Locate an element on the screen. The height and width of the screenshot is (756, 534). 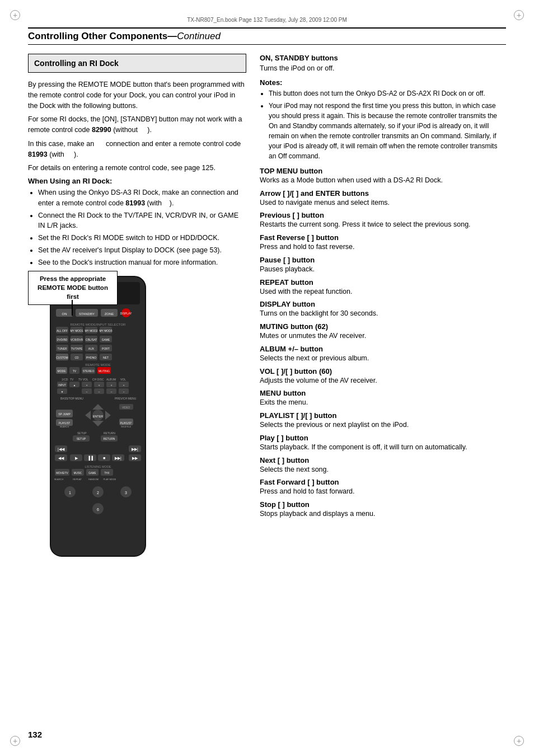
svg-text: SP JUMP is located at coordinates (64, 414).